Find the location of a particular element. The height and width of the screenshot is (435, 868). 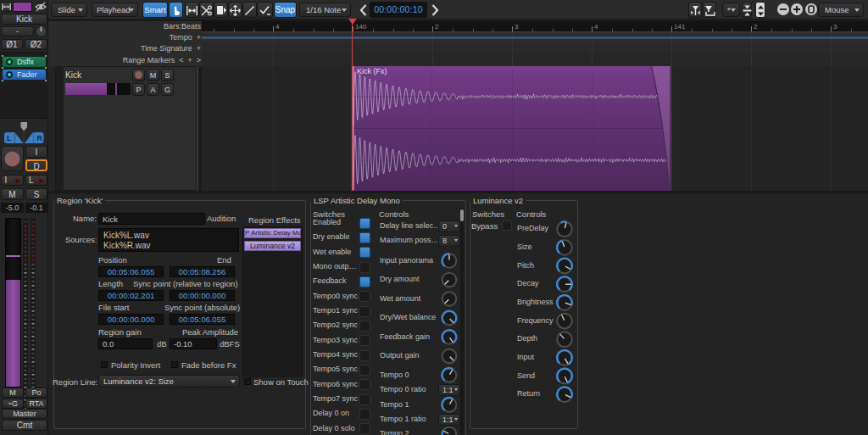

svg-text: Kick (Fx) is located at coordinates (372, 71).